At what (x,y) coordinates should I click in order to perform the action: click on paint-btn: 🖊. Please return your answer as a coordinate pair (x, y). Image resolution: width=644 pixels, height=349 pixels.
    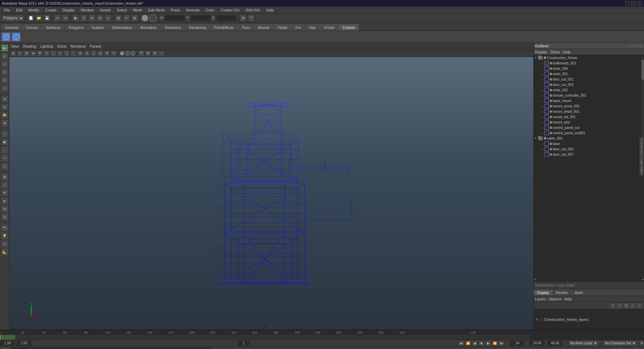
    Looking at the image, I should click on (5, 56).